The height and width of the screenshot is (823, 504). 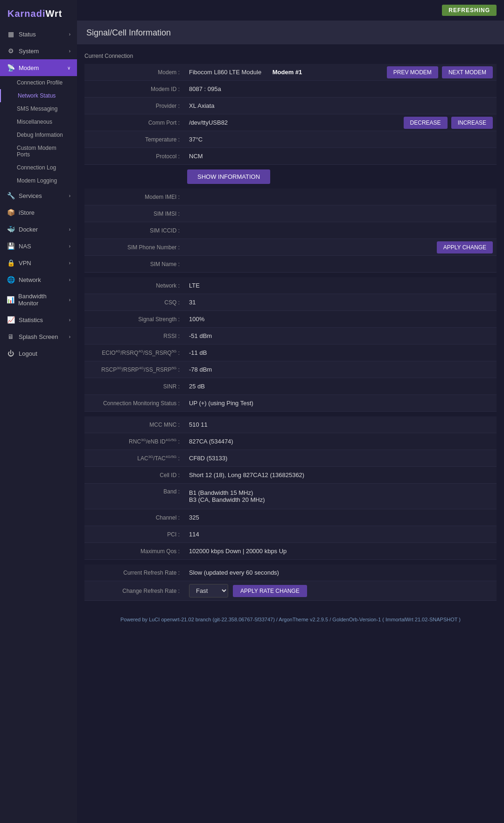 I want to click on rate-select: Fast Slow Normal, so click(x=209, y=591).